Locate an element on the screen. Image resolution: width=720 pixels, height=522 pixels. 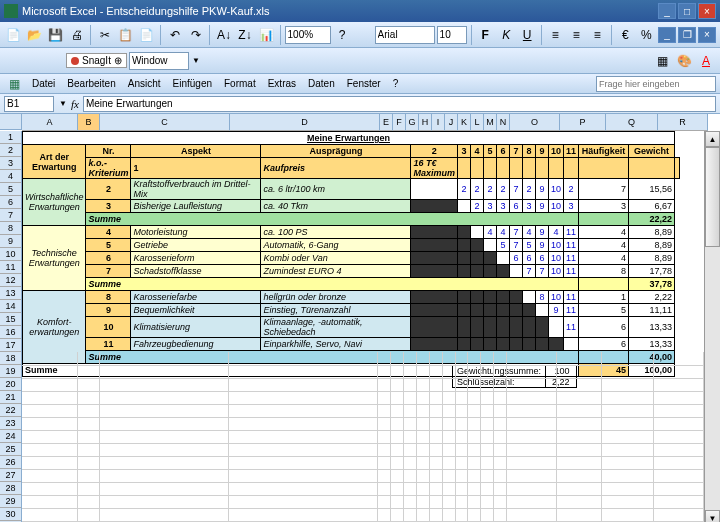
scroll-down-button: ▼ is located at coordinates (712, 516).